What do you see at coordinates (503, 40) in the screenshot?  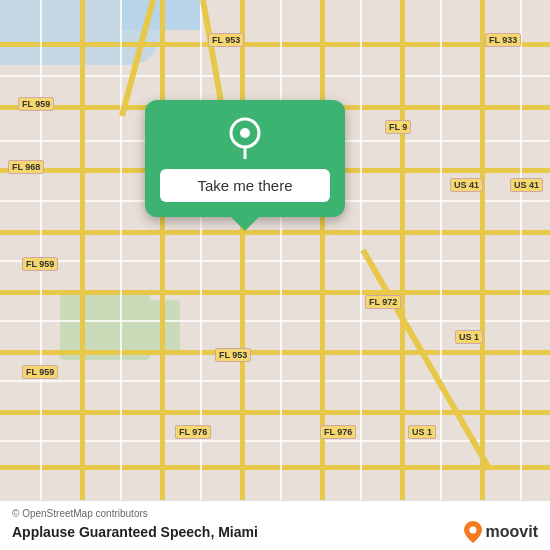 I see `road-label-fl933: FL 933` at bounding box center [503, 40].